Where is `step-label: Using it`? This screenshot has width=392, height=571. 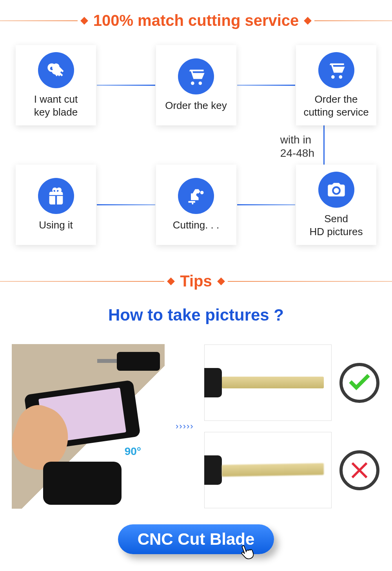 step-label: Using it is located at coordinates (56, 225).